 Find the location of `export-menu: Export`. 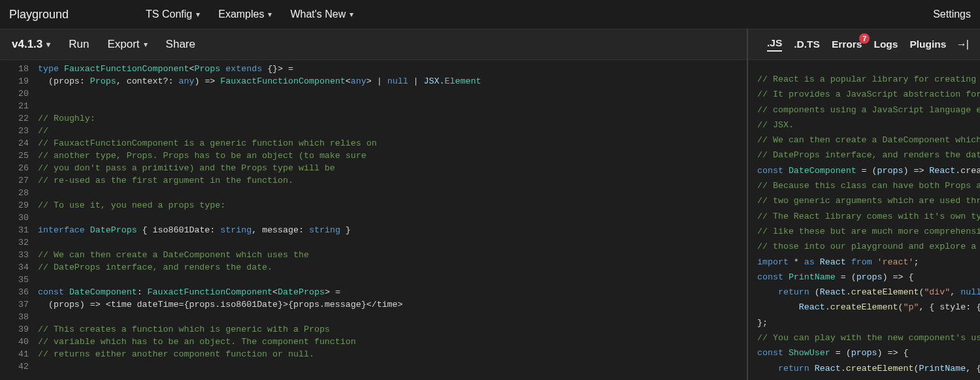

export-menu: Export is located at coordinates (127, 44).